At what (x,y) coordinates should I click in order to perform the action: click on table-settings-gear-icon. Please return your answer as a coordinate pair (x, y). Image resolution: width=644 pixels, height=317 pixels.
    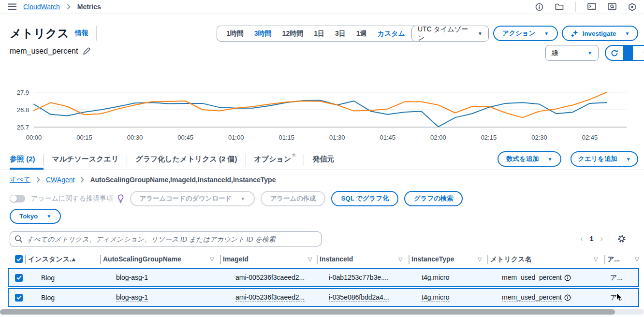
    Looking at the image, I should click on (622, 239).